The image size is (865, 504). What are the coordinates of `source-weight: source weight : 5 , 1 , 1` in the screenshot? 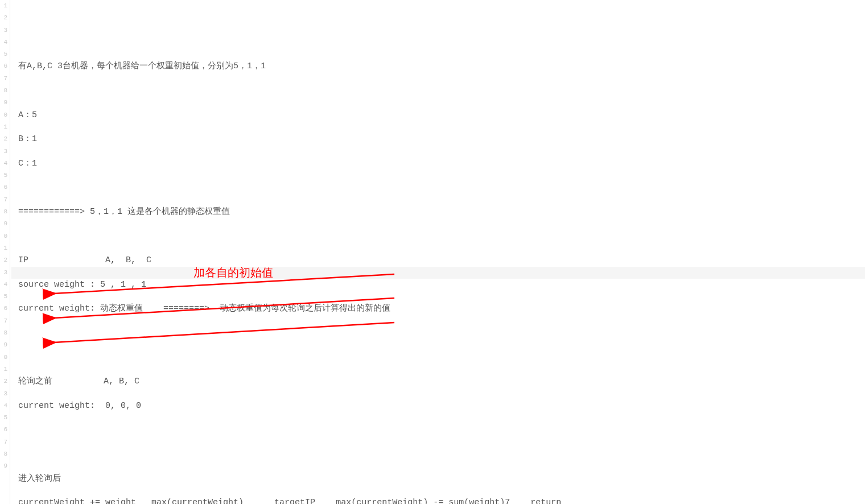 It's located at (297, 284).